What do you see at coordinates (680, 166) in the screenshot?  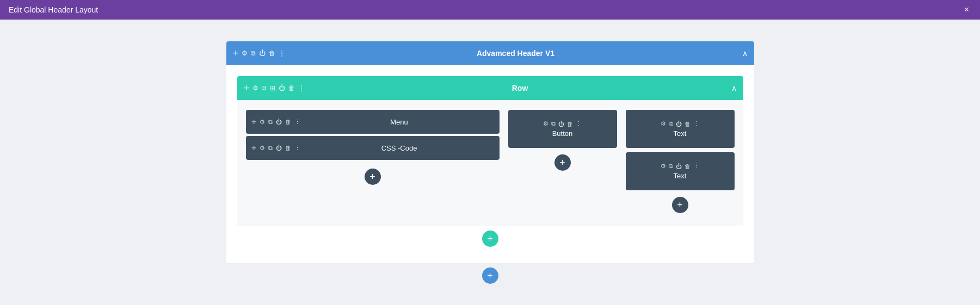 I see `text2-tools: ⚙ ⧉ ⏻ 🗑 ⋮` at bounding box center [680, 166].